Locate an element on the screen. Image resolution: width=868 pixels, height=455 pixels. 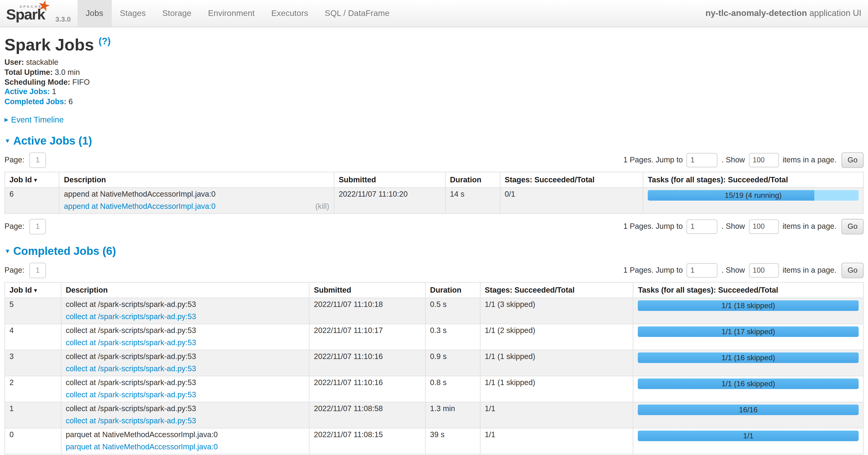
application-title-suffix: application UI is located at coordinates (834, 13).